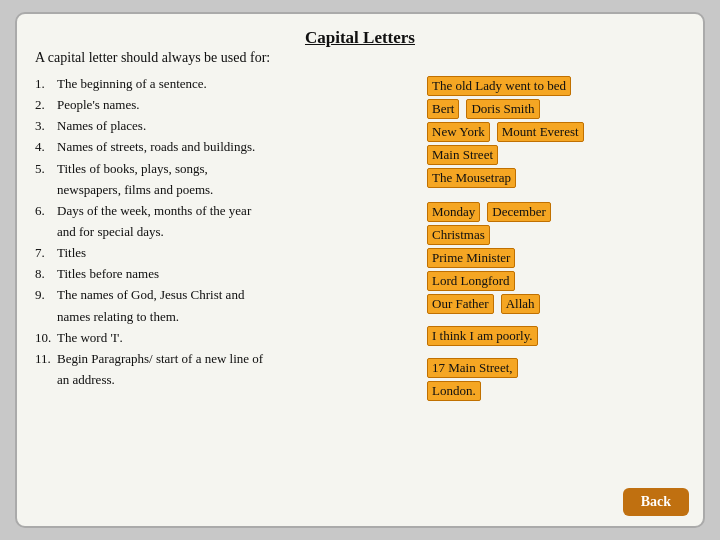  What do you see at coordinates (72, 253) in the screenshot?
I see `list-text: Titles` at bounding box center [72, 253].